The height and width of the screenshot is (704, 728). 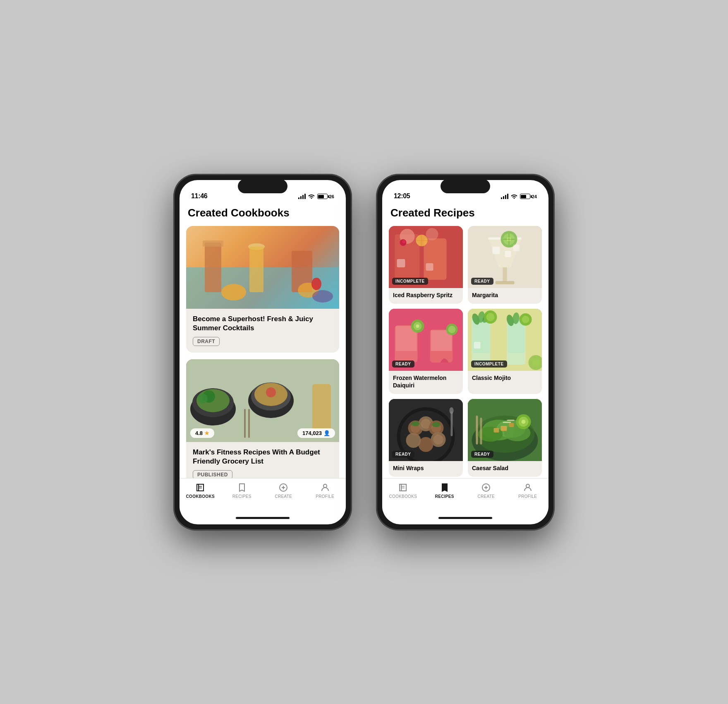 I want to click on tab-cookbooks-left: COOKBOOKS, so click(x=200, y=491).